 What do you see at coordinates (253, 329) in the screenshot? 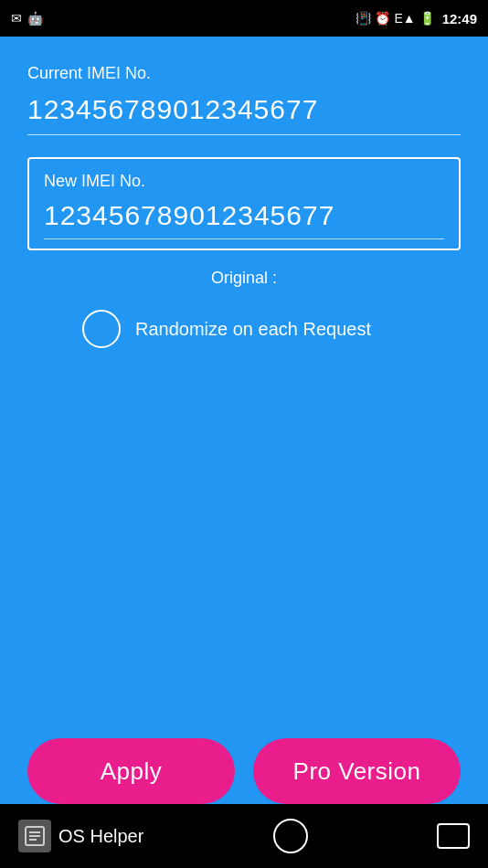
I see `randomize-label: Randomize on each Request` at bounding box center [253, 329].